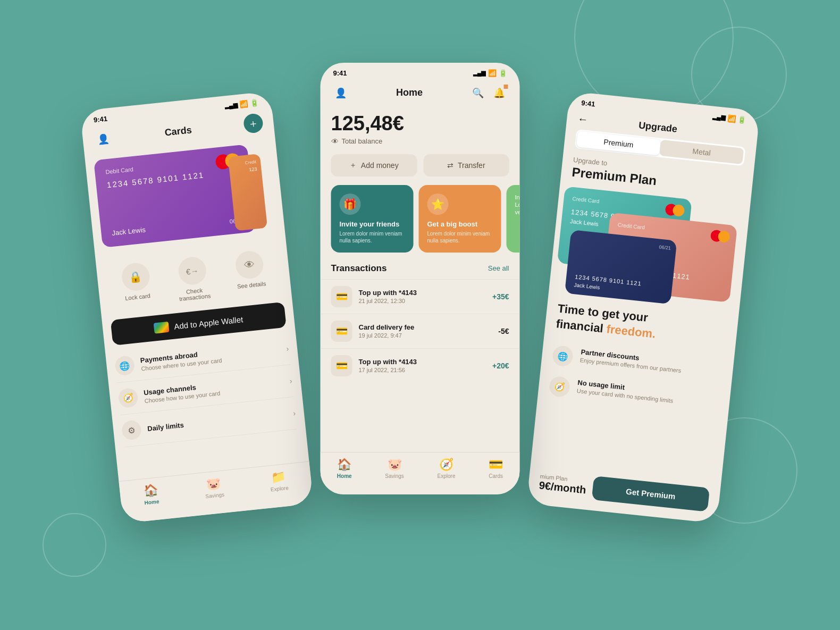 The height and width of the screenshot is (630, 840). Describe the element at coordinates (624, 491) in the screenshot. I see `upgrade-bottom: mium Plan 9€/month Get Premium` at that location.